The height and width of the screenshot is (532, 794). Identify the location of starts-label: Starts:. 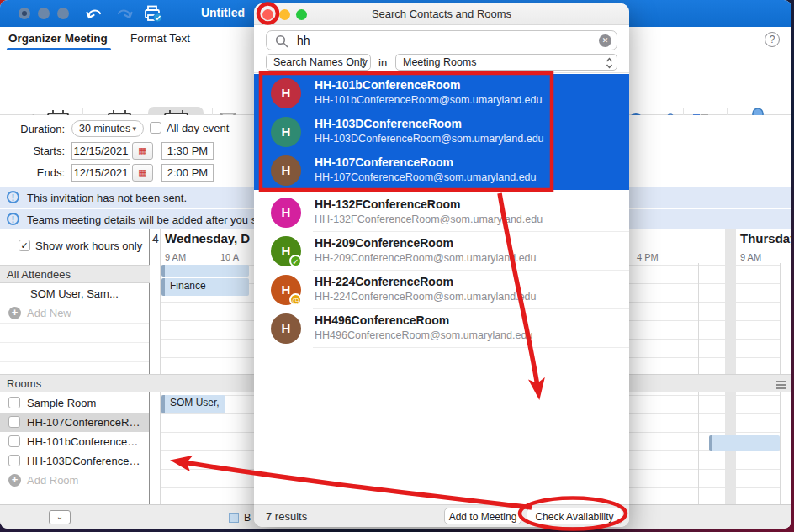
(34, 151).